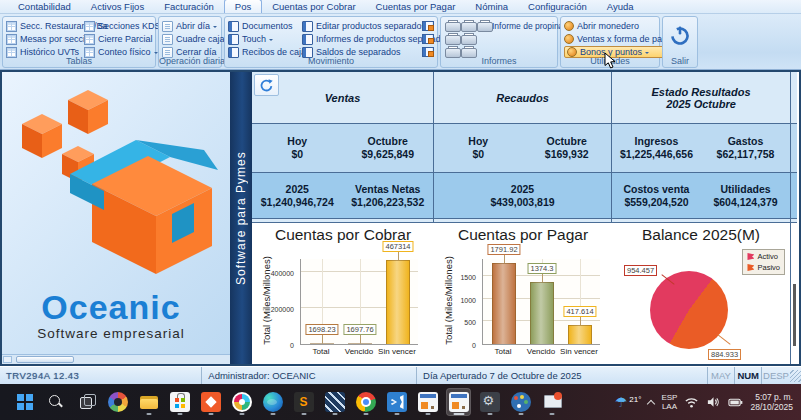  Describe the element at coordinates (111, 307) in the screenshot. I see `brand-name: Oceanic` at that location.